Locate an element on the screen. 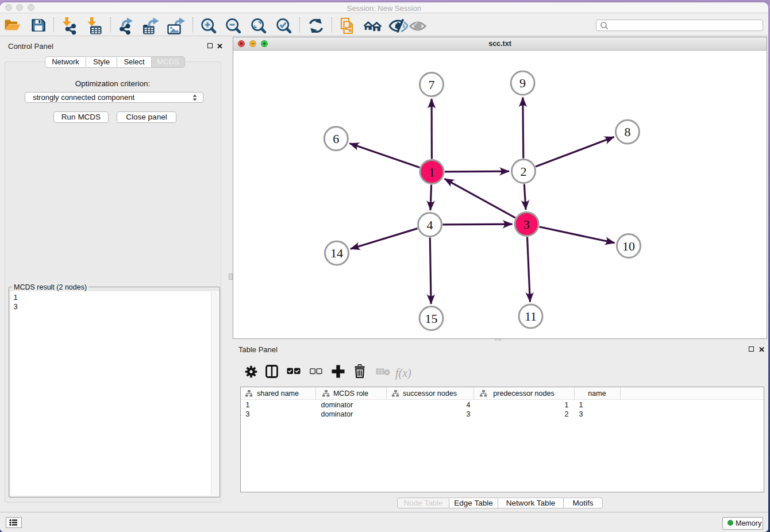 The image size is (770, 532). svg-text: 1 is located at coordinates (432, 172).